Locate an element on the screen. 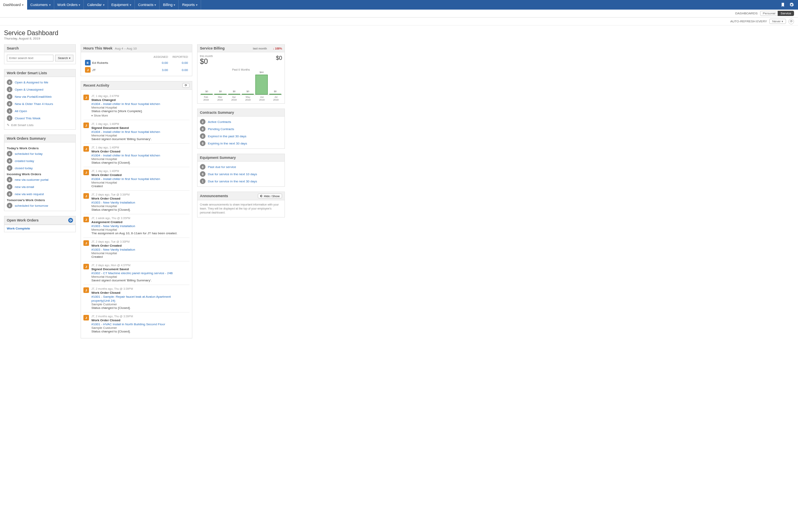  nav-tab-work-orders: Work Orders▾ is located at coordinates (69, 5).